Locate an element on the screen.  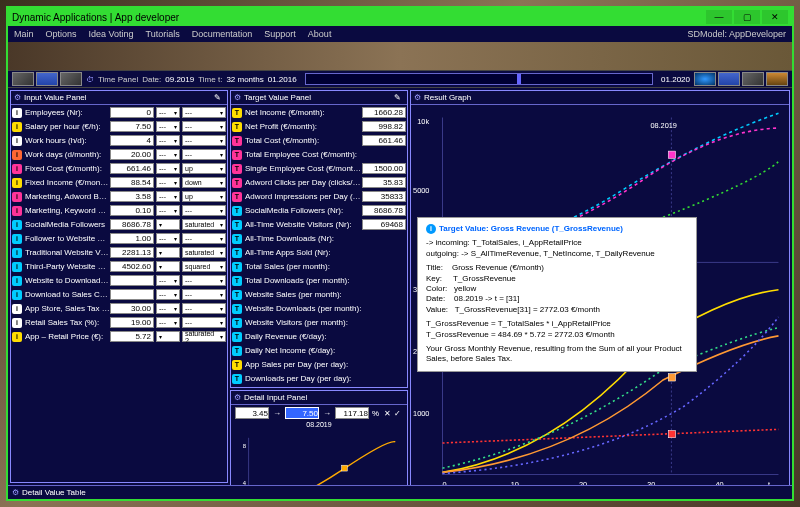
svg-text: 4 is located at coordinates (245, 482).